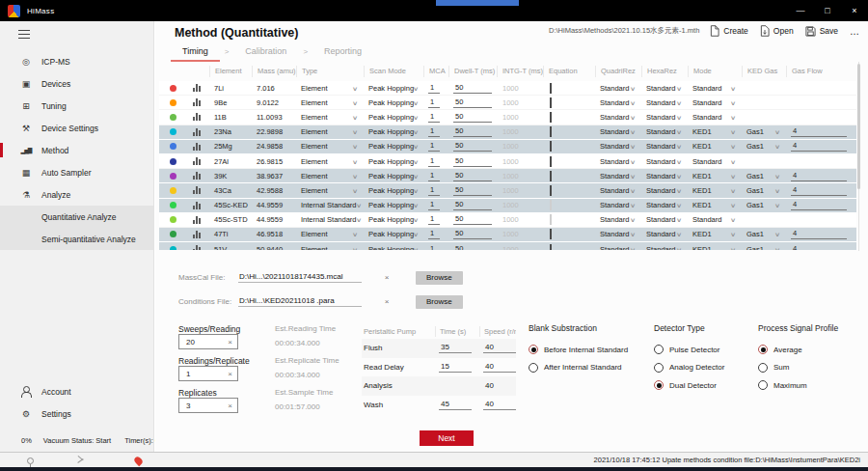 Image resolution: width=868 pixels, height=471 pixels. Describe the element at coordinates (330, 220) in the screenshot. I see `type-dropdown: Internal Standard∨` at that location.